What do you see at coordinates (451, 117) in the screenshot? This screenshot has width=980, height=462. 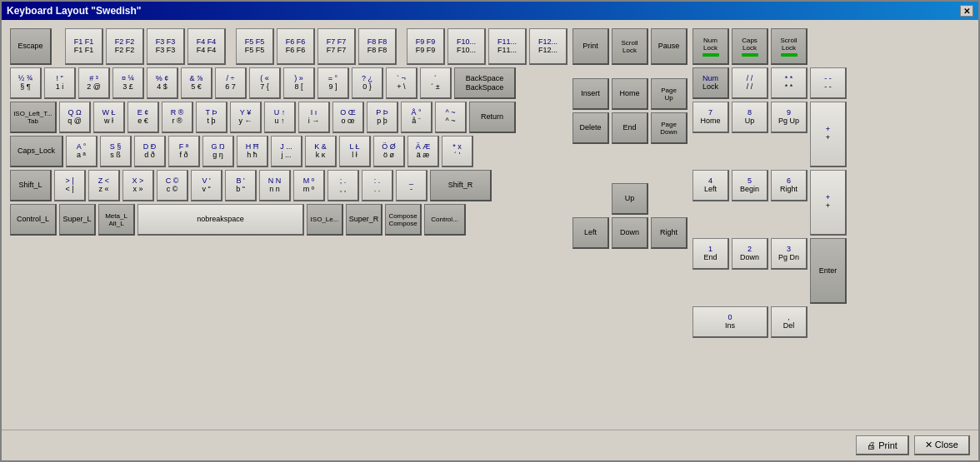 I see `key-umlaut: ^ ~ ^ ~` at bounding box center [451, 117].